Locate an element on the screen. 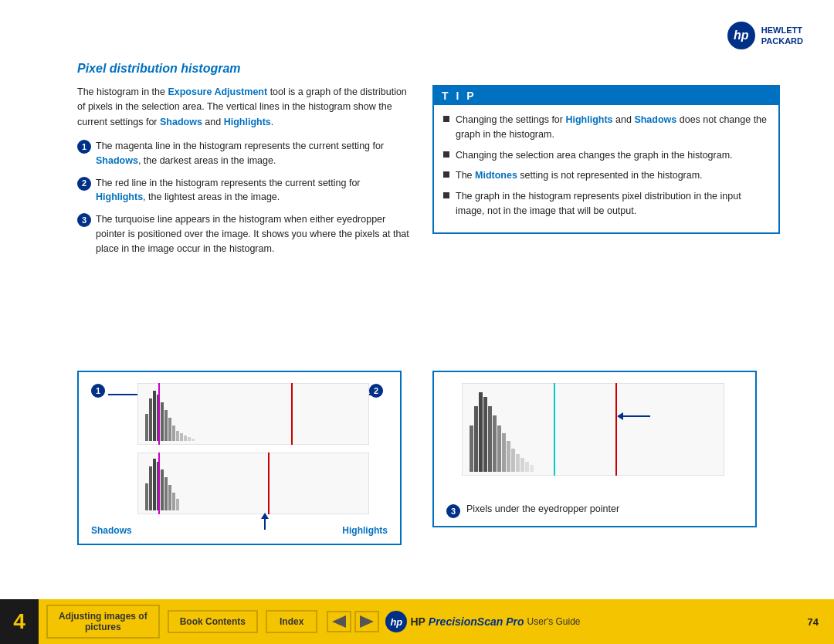 Image resolution: width=834 pixels, height=644 pixels. shadows-tip: Shadows is located at coordinates (655, 120).